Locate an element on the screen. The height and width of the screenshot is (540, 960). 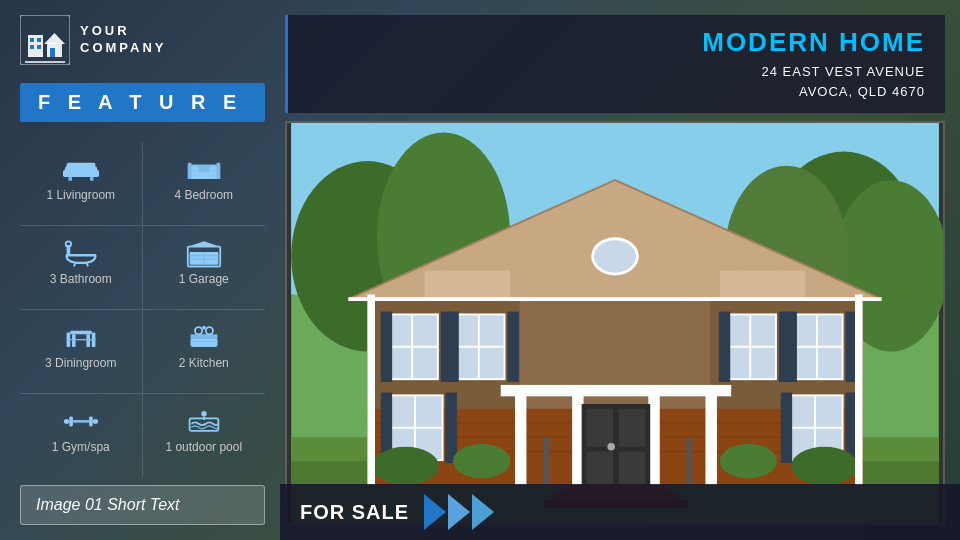
property-title: MODERN HOME is located at coordinates (616, 42).